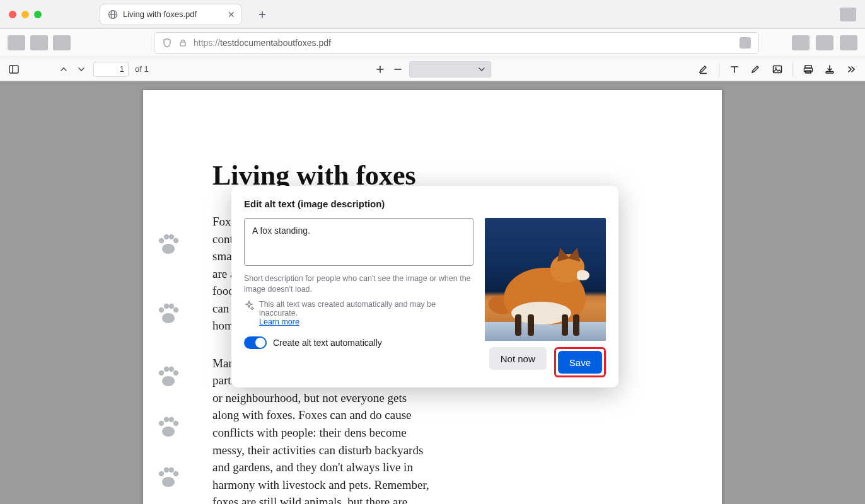 The image size is (865, 504). I want to click on zoom-out-icon, so click(398, 69).